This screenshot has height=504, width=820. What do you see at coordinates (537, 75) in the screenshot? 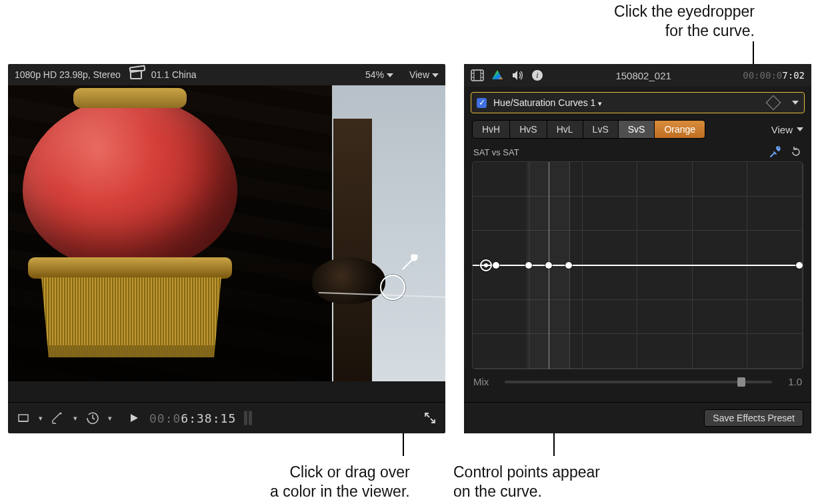
I see `info-icon: i` at bounding box center [537, 75].